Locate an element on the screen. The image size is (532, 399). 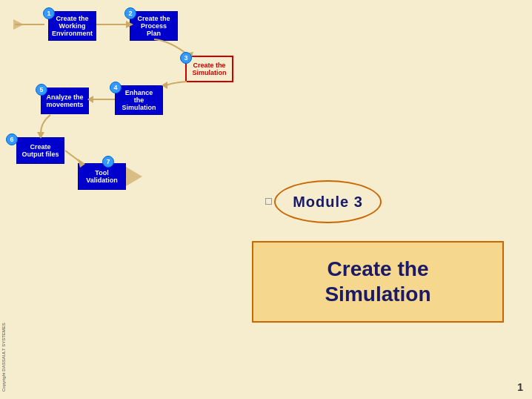
step-number-2: 2 is located at coordinates (130, 13).